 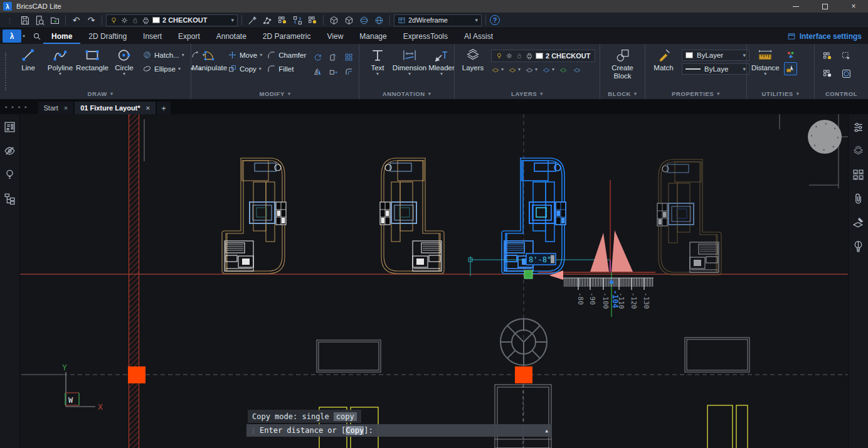 I want to click on globe-view-icon, so click(x=379, y=20).